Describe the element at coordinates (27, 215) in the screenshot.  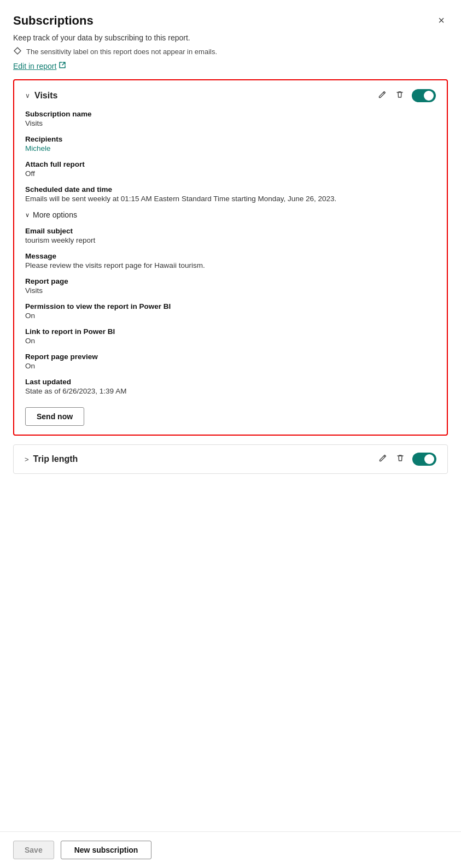
I see `more-options-chevron: ∨` at that location.